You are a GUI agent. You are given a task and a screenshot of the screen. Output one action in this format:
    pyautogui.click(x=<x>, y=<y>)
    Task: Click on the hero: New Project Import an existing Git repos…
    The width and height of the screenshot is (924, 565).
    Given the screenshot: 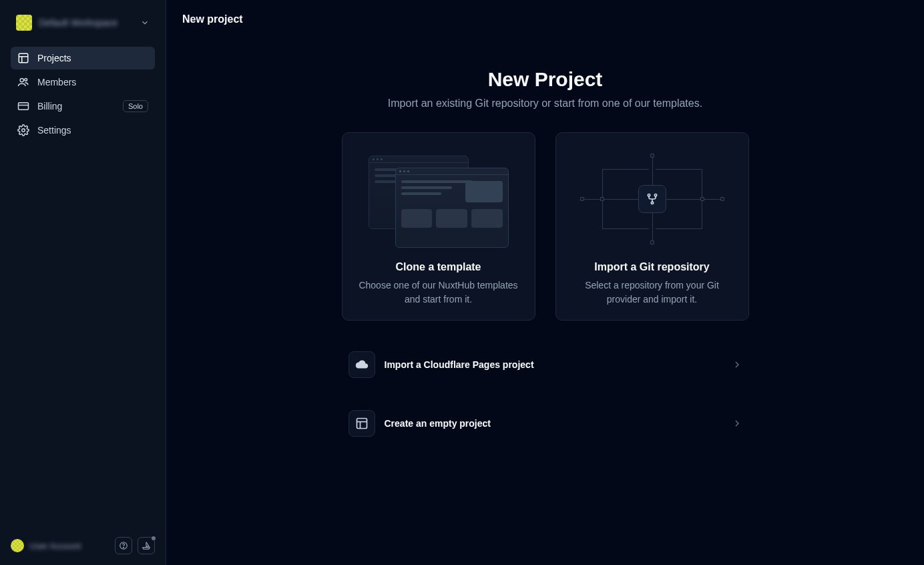 What is the action you would take?
    pyautogui.click(x=545, y=89)
    